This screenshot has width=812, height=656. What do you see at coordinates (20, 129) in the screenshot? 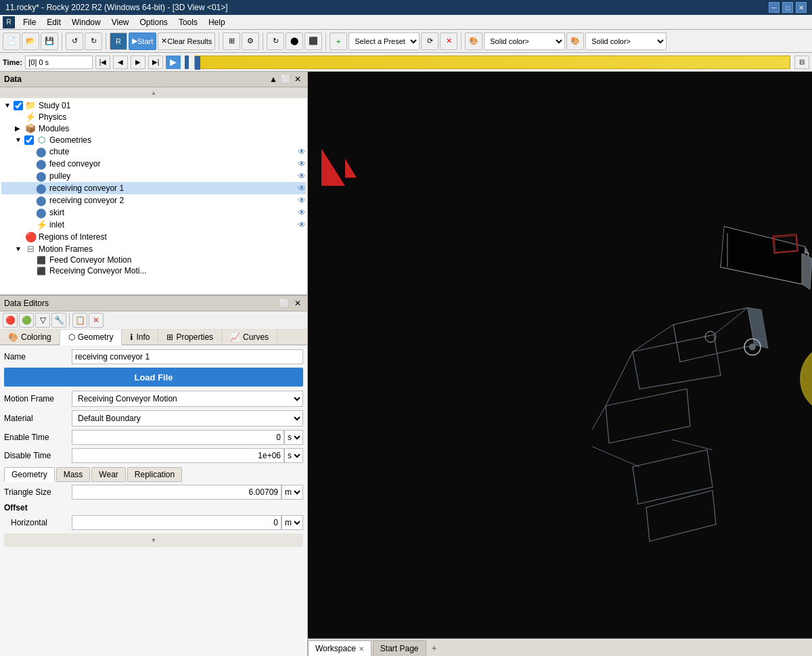
I see `expand-modules: ▶` at bounding box center [20, 129].